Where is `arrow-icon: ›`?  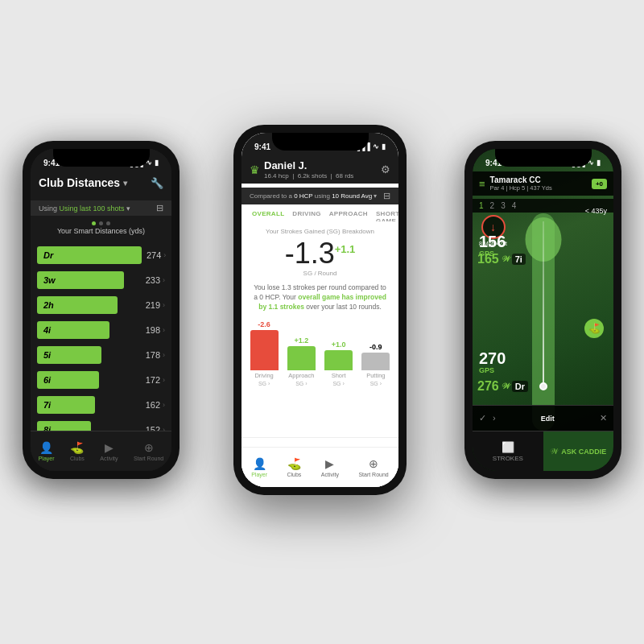
arrow-icon: › is located at coordinates (494, 419).